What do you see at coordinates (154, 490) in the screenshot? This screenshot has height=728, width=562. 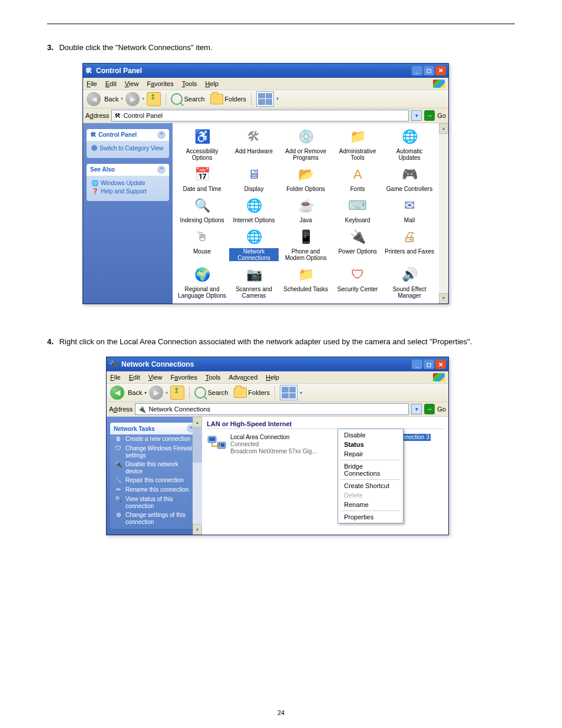 I see `network-task-4: ✏Rename this connection` at bounding box center [154, 490].